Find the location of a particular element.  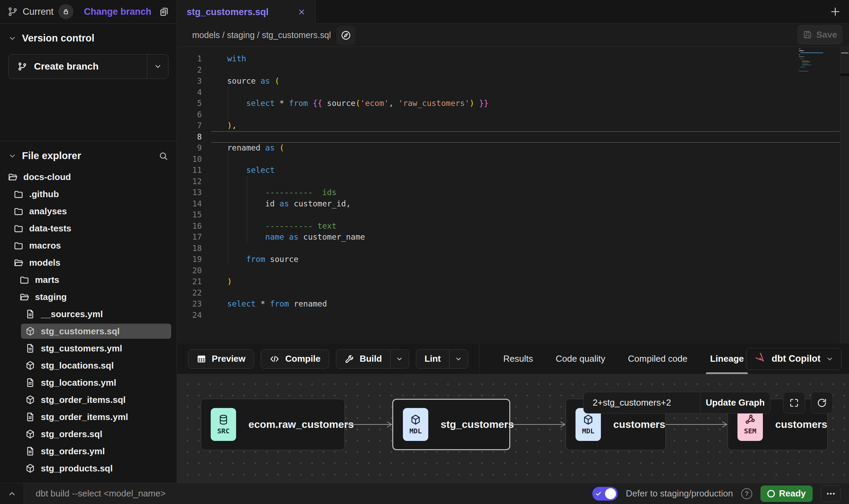

database-icon is located at coordinates (223, 420).